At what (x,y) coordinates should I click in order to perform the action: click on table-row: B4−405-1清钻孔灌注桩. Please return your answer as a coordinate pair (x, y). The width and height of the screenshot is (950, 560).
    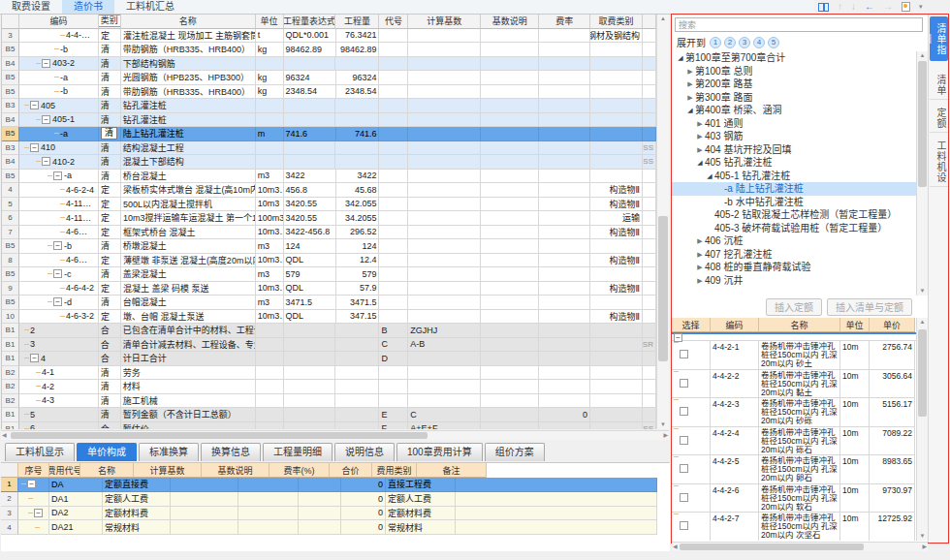
    Looking at the image, I should click on (330, 120).